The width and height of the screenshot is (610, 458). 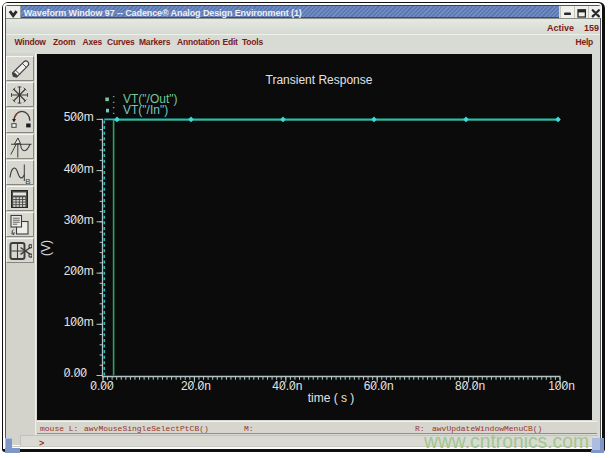 I want to click on svg-text: 400m, so click(x=79, y=169).